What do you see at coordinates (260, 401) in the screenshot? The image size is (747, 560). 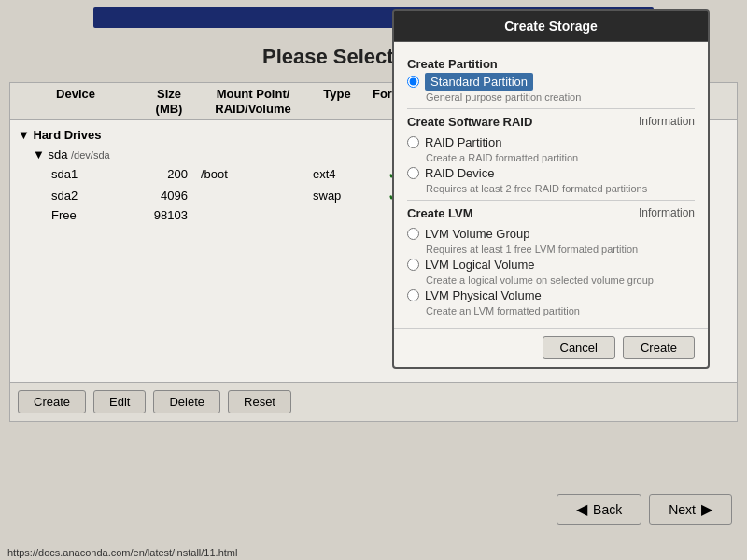 I see `reset-button: Reset` at bounding box center [260, 401].